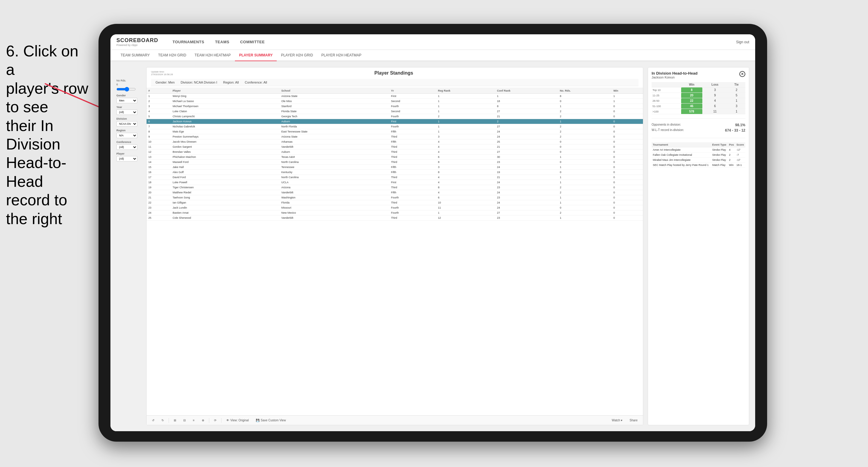  Describe the element at coordinates (129, 81) in the screenshot. I see `no-rds-label: No Rds.` at that location.